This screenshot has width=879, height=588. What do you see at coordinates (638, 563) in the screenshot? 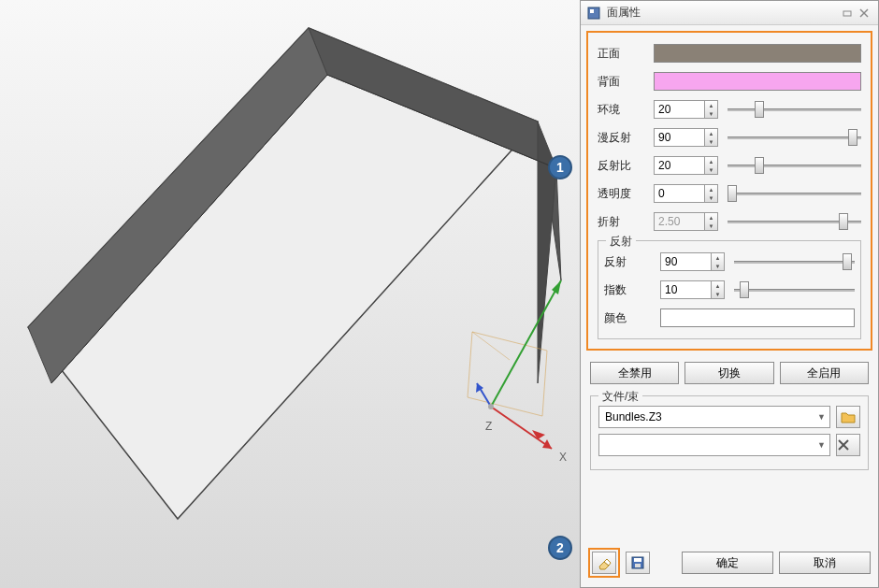
I see `save-button` at bounding box center [638, 563].